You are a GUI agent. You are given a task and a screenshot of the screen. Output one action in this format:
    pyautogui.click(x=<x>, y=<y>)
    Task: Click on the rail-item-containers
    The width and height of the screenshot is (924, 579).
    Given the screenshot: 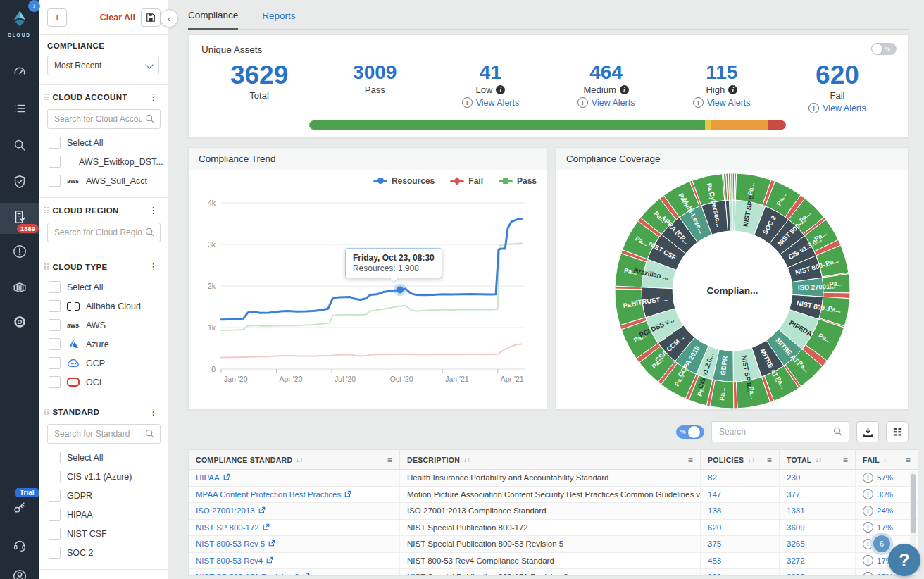 What is the action you would take?
    pyautogui.click(x=20, y=289)
    